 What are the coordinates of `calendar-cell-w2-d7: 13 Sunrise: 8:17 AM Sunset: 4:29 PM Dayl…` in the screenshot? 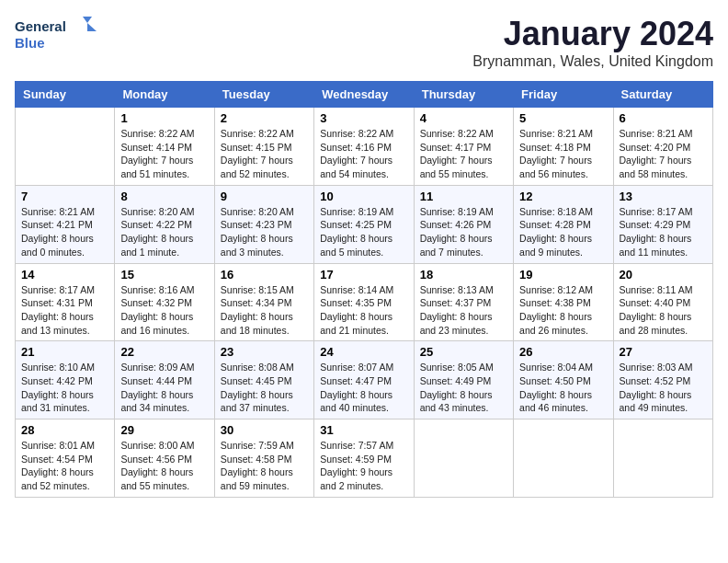 It's located at (663, 224).